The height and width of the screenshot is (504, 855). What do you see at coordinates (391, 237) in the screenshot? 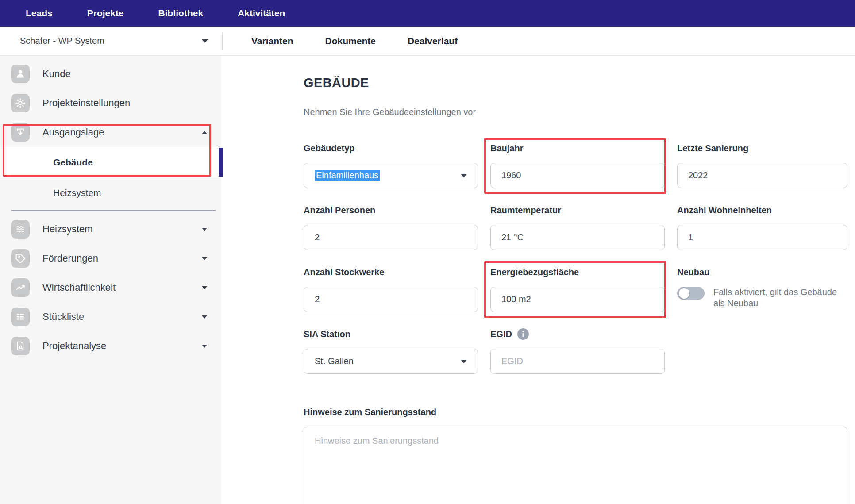
I see `anzahl-personen-input` at bounding box center [391, 237].